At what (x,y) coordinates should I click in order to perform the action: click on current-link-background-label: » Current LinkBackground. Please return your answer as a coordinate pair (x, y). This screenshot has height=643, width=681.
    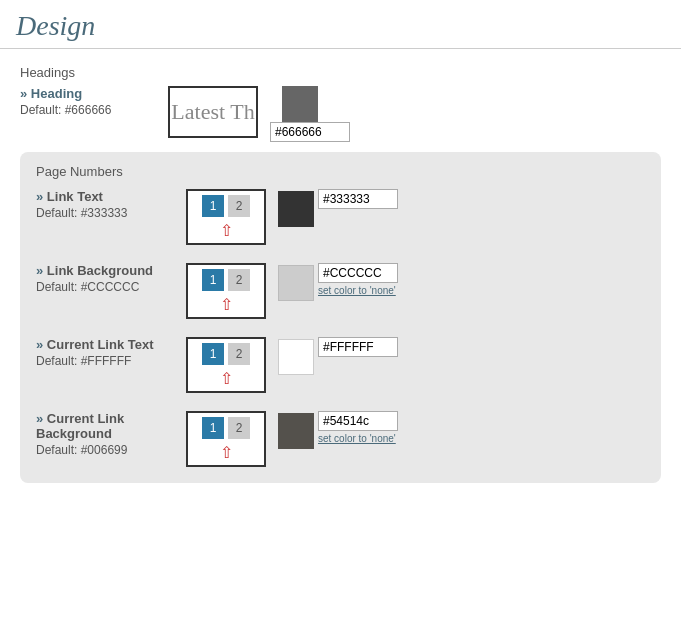
    Looking at the image, I should click on (111, 426).